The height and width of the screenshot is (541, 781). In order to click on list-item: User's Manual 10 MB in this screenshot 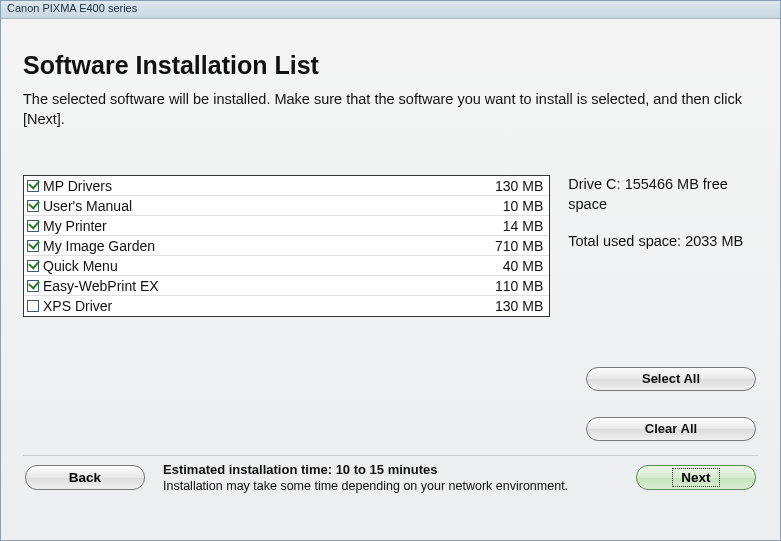, I will do `click(286, 206)`.